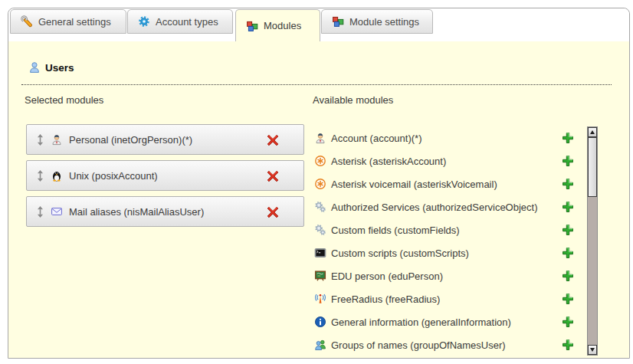 The height and width of the screenshot is (364, 633). I want to click on module-label: Authorized Services (authorizedServiceOb…, so click(446, 207).